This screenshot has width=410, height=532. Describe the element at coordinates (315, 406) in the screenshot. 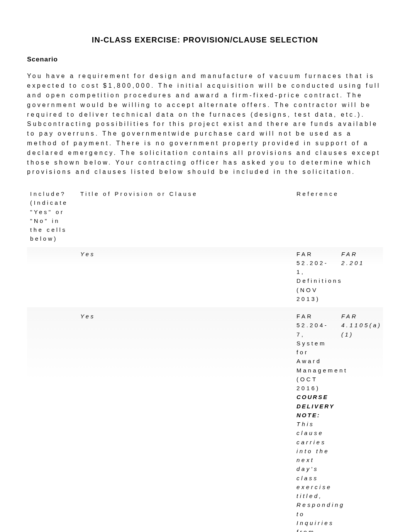

I see `course-delivery-note-lead: COURSE DELIVERY NOTE:` at that location.